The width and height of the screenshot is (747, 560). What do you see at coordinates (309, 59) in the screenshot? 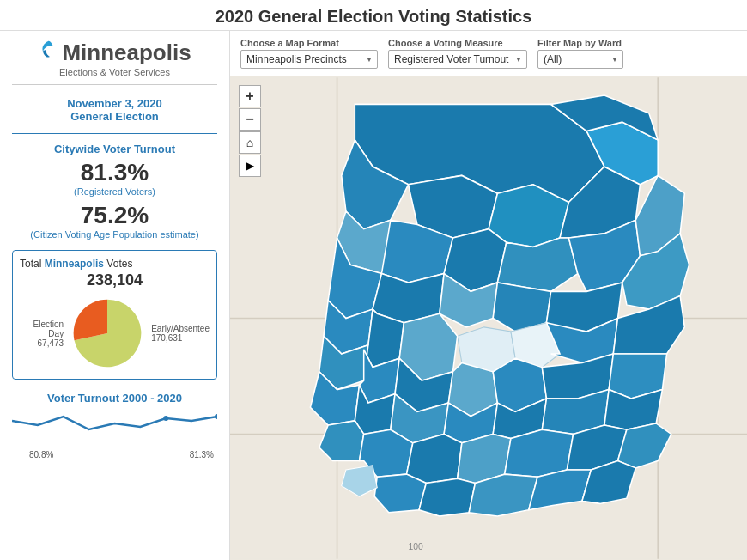
I see `map-format-select-wrapper: Minneapolis Precincts` at bounding box center [309, 59].